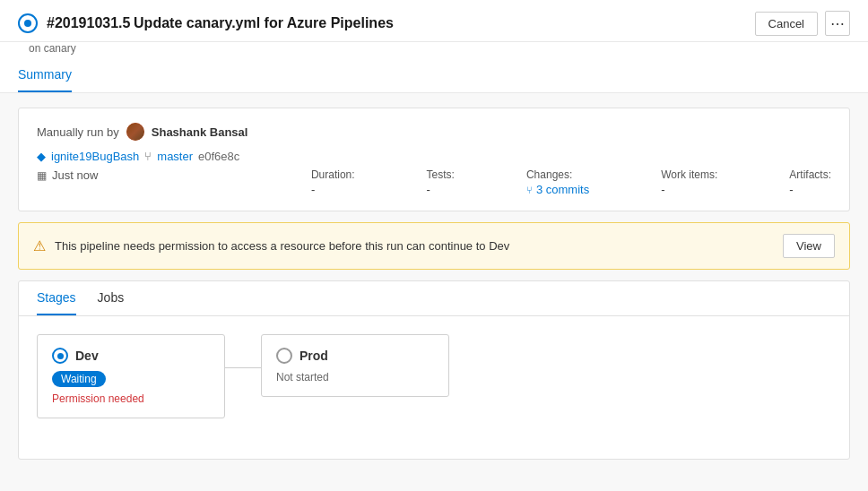  What do you see at coordinates (41, 156) in the screenshot?
I see `tag-icon: ◆` at bounding box center [41, 156].